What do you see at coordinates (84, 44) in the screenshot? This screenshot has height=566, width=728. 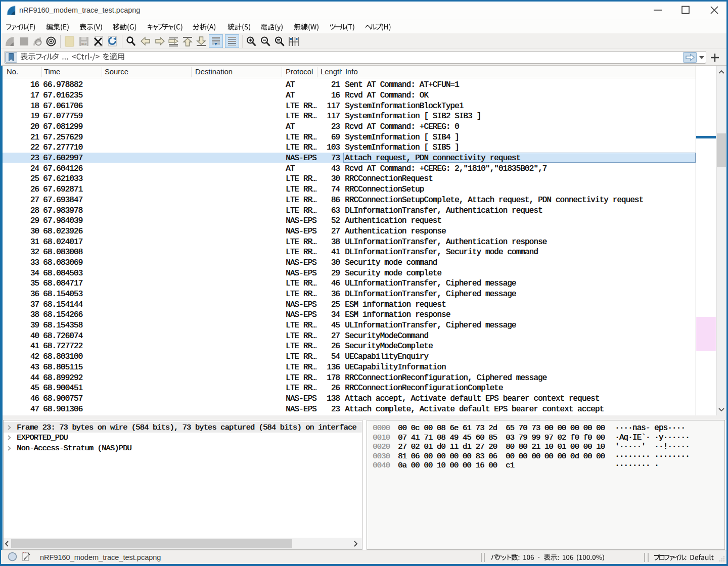 I see `svg-text: 010` at bounding box center [84, 44].